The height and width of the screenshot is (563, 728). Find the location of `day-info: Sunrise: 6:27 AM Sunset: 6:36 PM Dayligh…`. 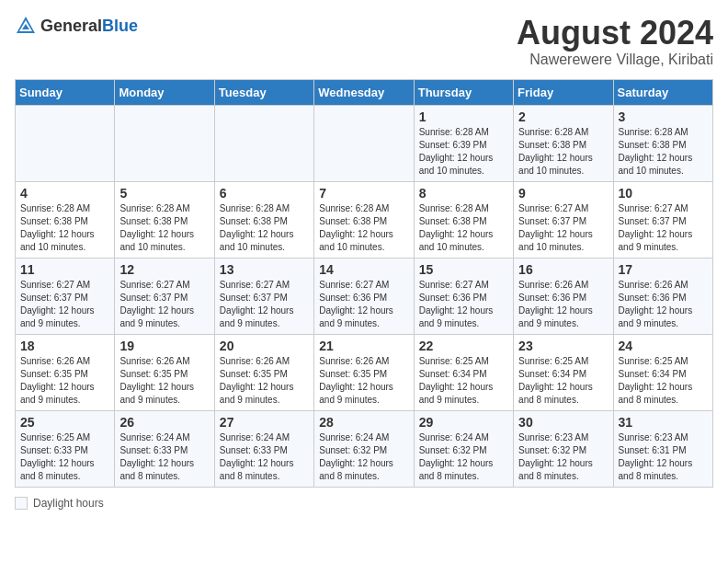

day-info: Sunrise: 6:27 AM Sunset: 6:36 PM Dayligh… is located at coordinates (463, 304).